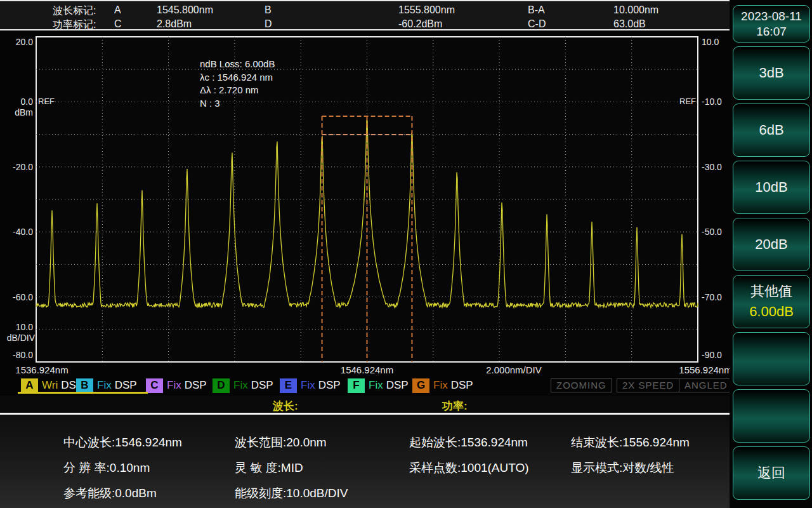 This screenshot has height=508, width=812. What do you see at coordinates (310, 385) in the screenshot?
I see `trace-button-e: EFixDSP` at bounding box center [310, 385].